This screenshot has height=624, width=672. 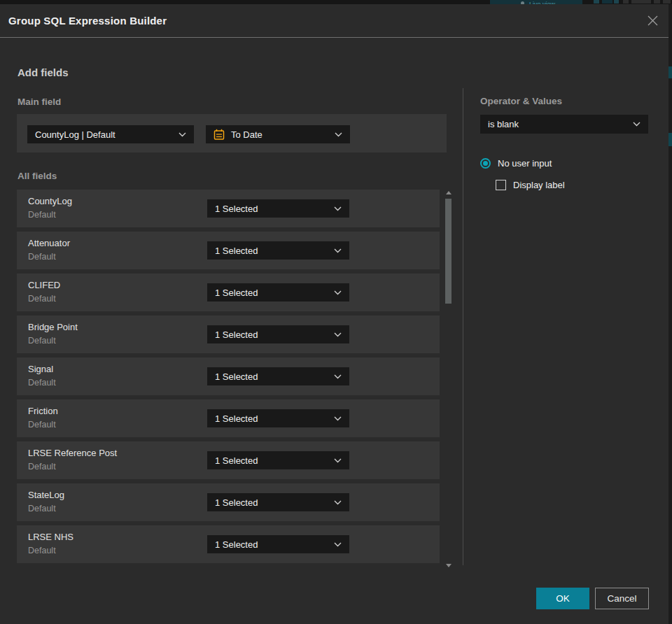 I want to click on field-row-attenuator: Attenuator Default 1 Selected, so click(x=228, y=250).